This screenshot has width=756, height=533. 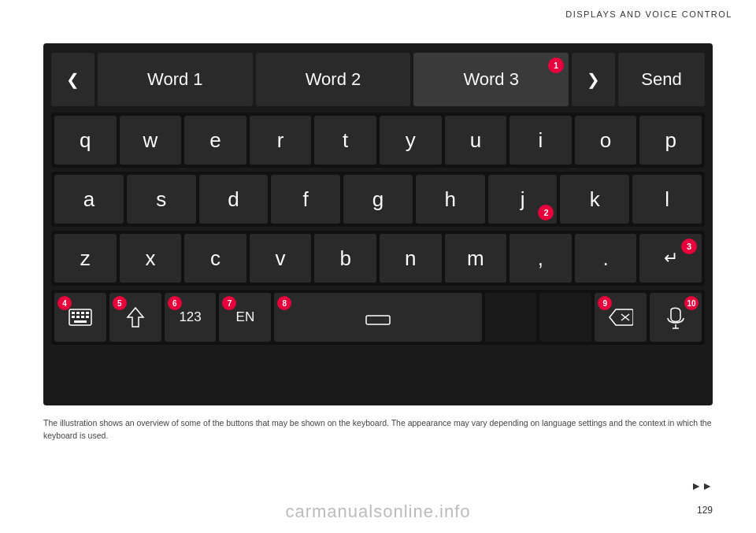 I want to click on key-a: a, so click(x=89, y=199).